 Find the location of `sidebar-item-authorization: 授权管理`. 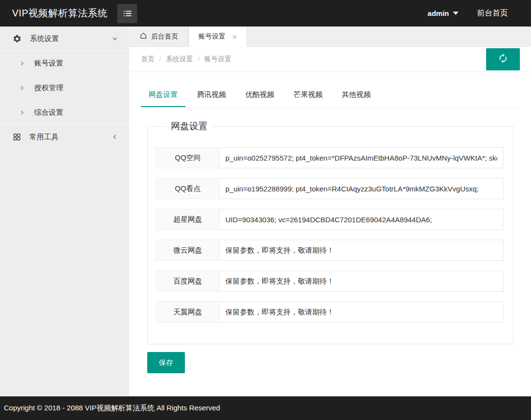

sidebar-item-authorization: 授权管理 is located at coordinates (65, 88).